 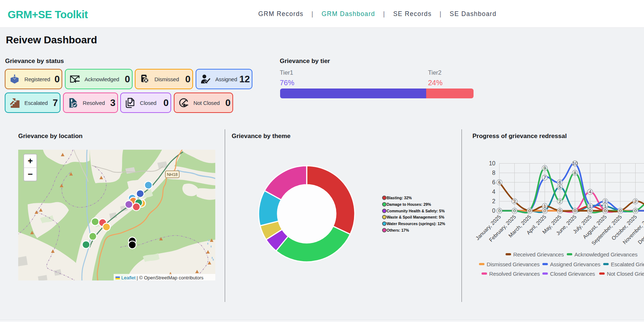 What do you see at coordinates (503, 228) in the screenshot?
I see `svg-text: February, 2025` at bounding box center [503, 228].